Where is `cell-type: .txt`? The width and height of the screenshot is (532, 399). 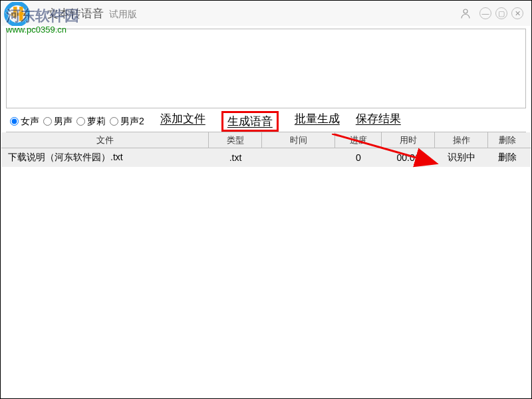
cell-type: .txt is located at coordinates (235, 158).